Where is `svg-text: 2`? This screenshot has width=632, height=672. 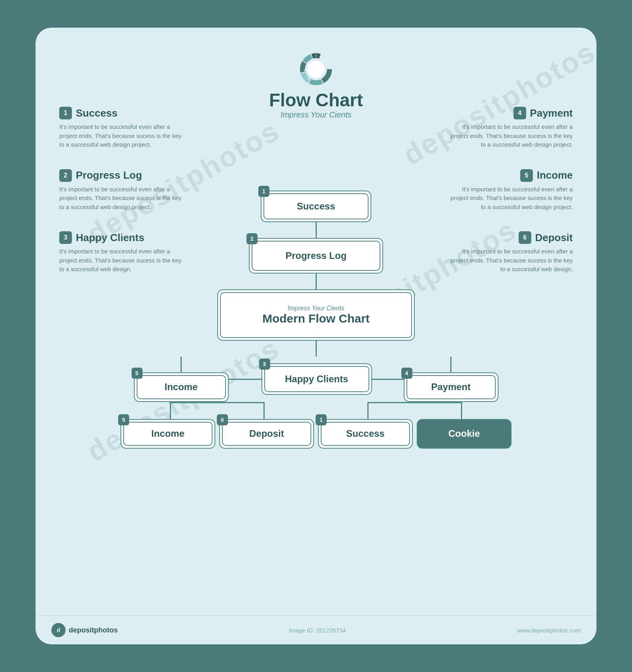 svg-text: 2 is located at coordinates (324, 61).